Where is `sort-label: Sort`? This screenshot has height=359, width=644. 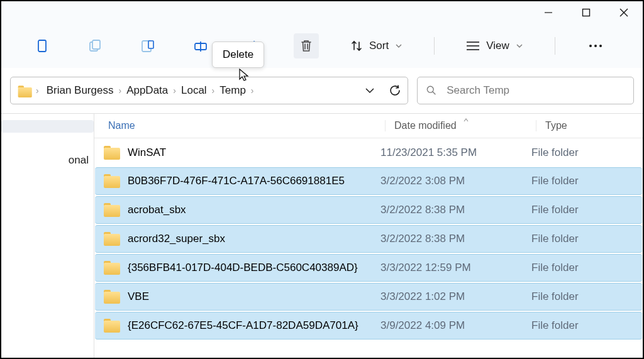 sort-label: Sort is located at coordinates (379, 46).